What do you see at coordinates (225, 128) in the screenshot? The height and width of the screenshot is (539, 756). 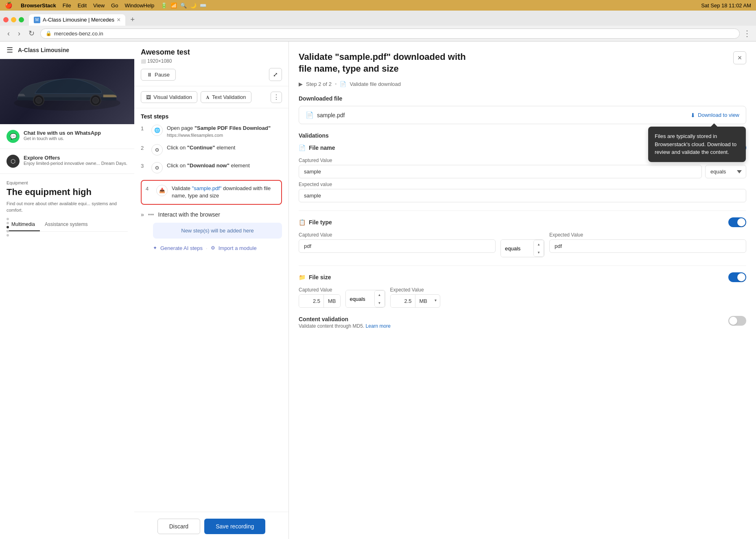 I see `step-1-text: Open page "Sample PDF Files Download"` at bounding box center [225, 128].